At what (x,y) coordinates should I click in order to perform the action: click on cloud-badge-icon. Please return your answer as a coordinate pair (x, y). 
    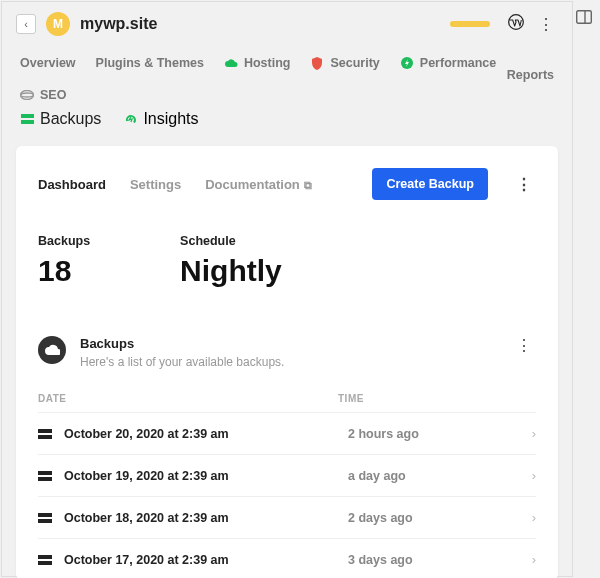
    Looking at the image, I should click on (52, 350).